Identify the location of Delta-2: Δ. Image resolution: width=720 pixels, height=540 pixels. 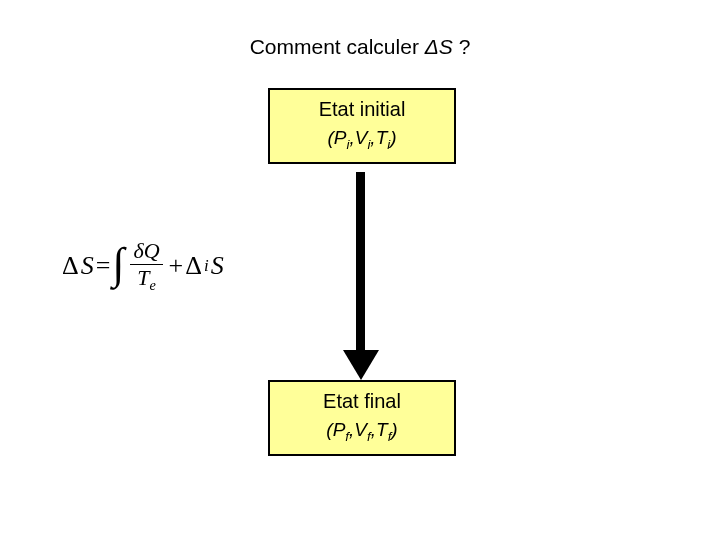
(194, 266).